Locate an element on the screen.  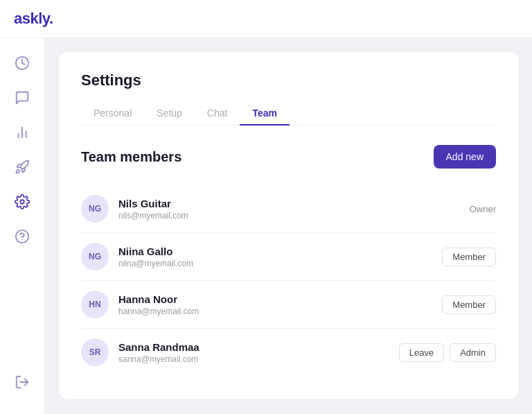
tab-team: Team is located at coordinates (265, 114).